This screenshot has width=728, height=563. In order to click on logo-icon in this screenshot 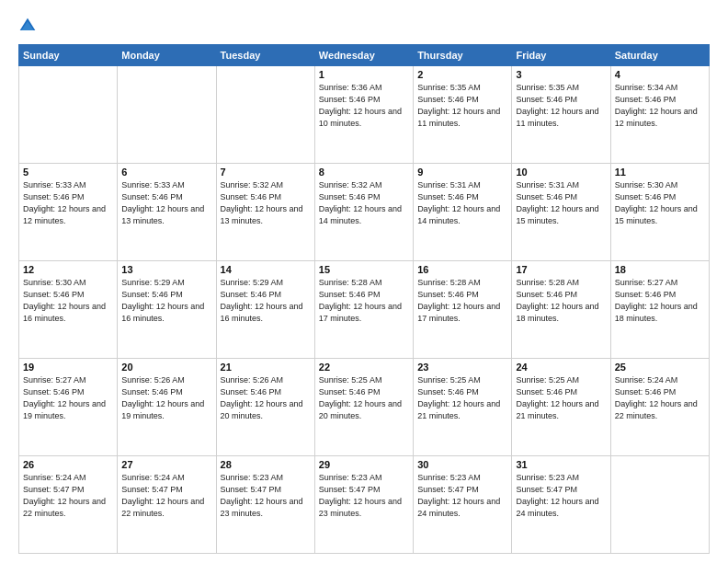, I will do `click(28, 26)`.